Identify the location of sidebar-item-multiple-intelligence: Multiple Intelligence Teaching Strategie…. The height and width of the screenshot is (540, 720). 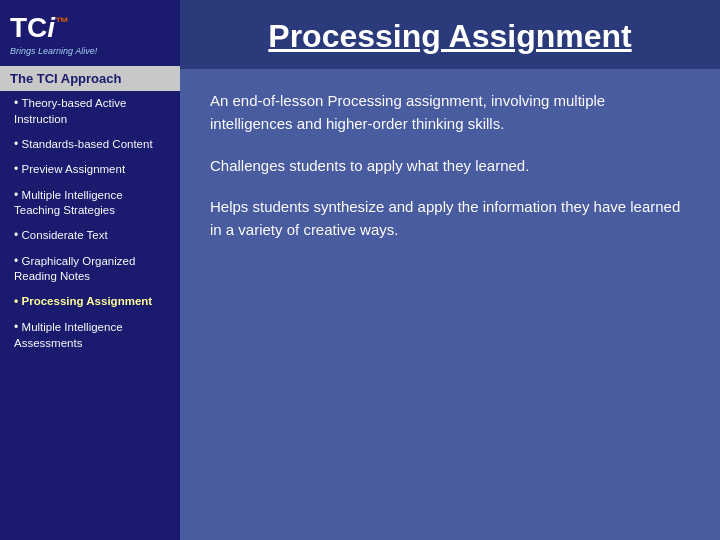
(90, 204).